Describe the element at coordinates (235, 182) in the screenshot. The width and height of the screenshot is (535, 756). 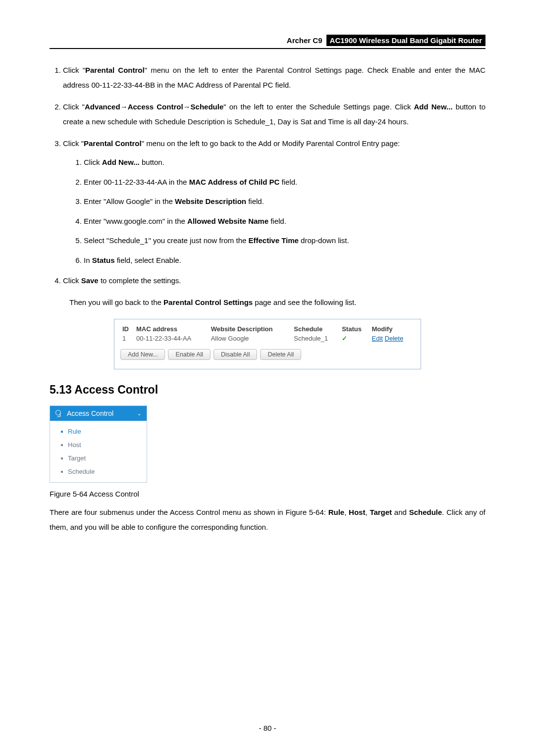
I see `text-bold: MAC Address of Child PC` at that location.